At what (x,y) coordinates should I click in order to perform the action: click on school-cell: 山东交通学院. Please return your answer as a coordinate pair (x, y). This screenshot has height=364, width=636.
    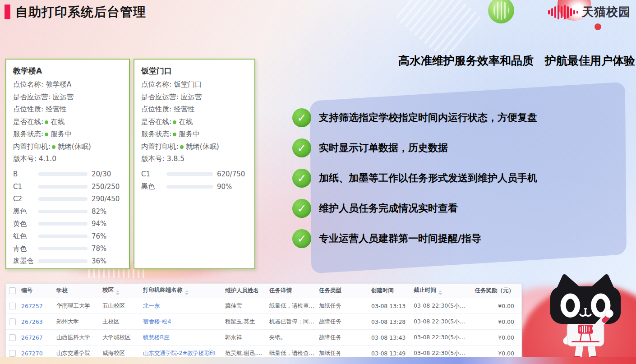
    Looking at the image, I should click on (79, 354).